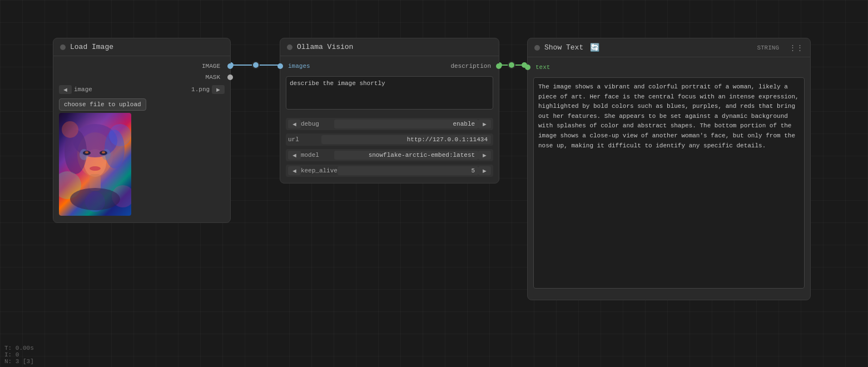 Image resolution: width=868 pixels, height=367 pixels. Describe the element at coordinates (389, 140) in the screenshot. I see `url-row: url http://127.0.0.1:11434` at that location.